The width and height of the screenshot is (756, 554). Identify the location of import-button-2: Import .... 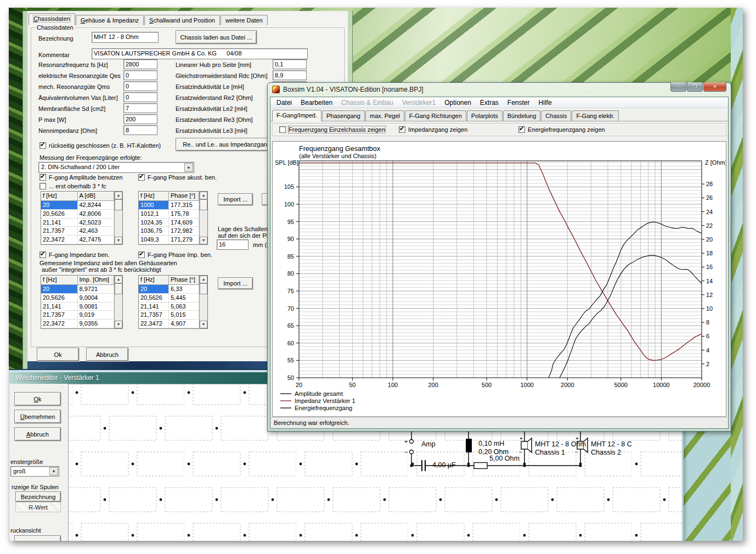
(235, 283).